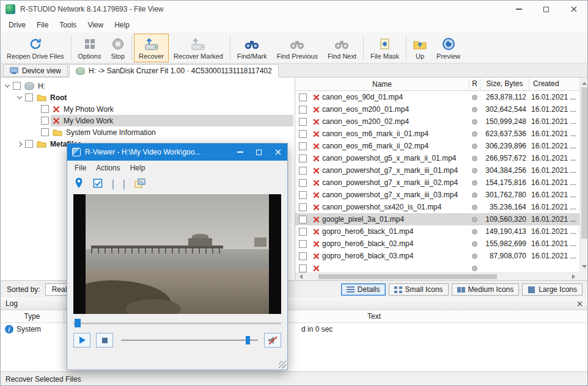  What do you see at coordinates (148, 86) in the screenshot?
I see `tree-item-drive-h: H:` at bounding box center [148, 86].